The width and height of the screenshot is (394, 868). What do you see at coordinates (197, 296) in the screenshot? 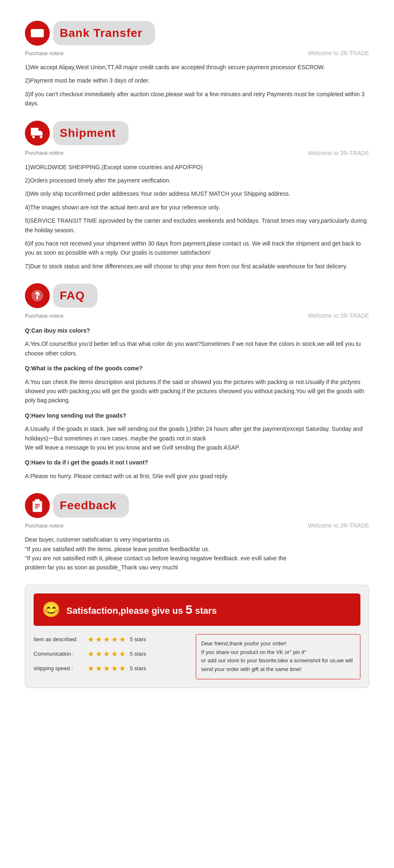
I see `faq-header: ? FAQ` at bounding box center [197, 296].